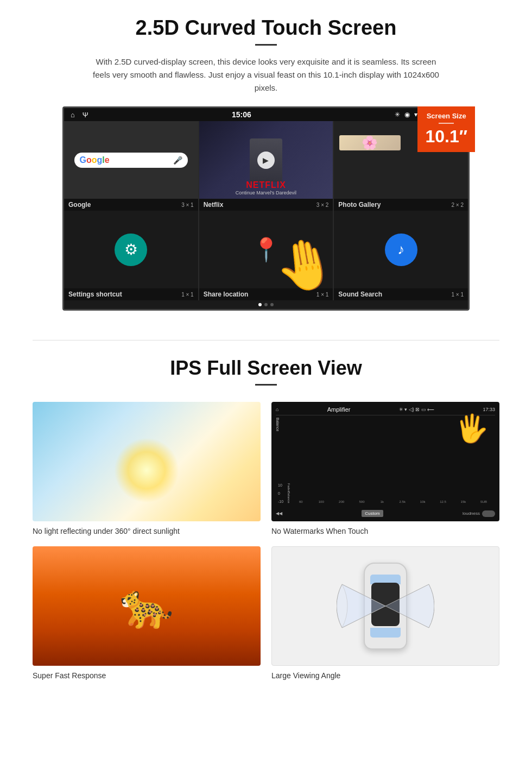  Describe the element at coordinates (385, 513) in the screenshot. I see `amp-footer: ◀◀ Custom loudness` at that location.